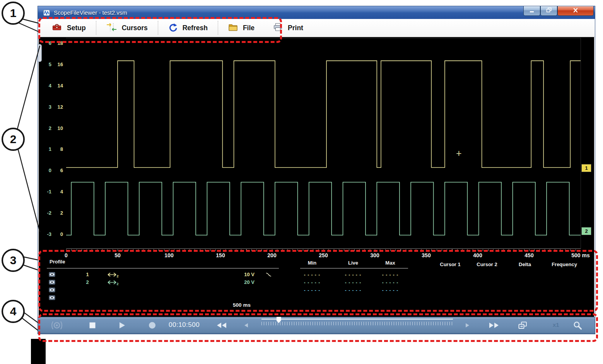 This screenshot has width=603, height=364. What do you see at coordinates (272, 255) in the screenshot?
I see `x-tick-label: 200` at bounding box center [272, 255].